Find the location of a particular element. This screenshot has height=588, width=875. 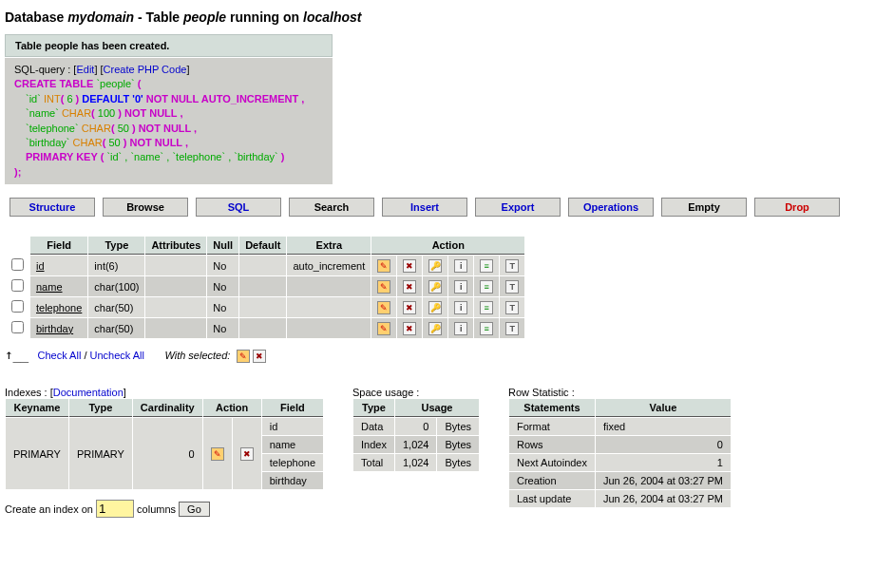

uncheck-all-link: Uncheck All is located at coordinates (118, 355).